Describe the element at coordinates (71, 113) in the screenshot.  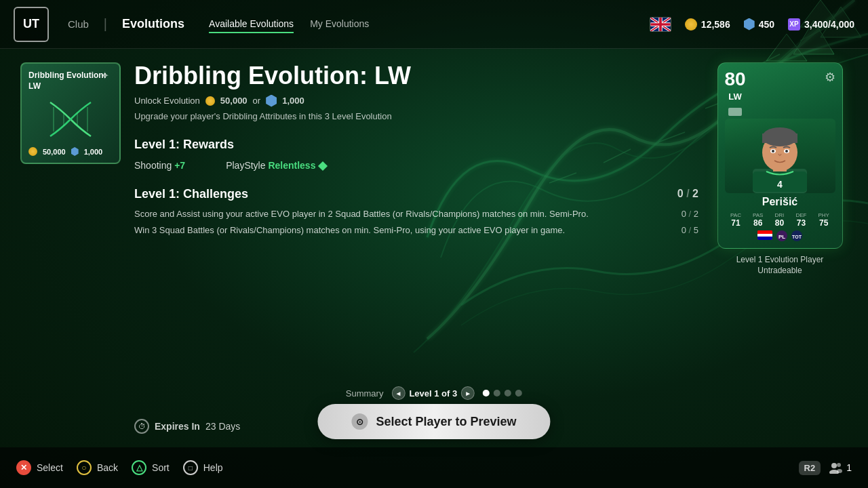
I see `evo-thumbnail-card: Dribbling Evolution: LW ✦ 50,000 1,000` at that location.